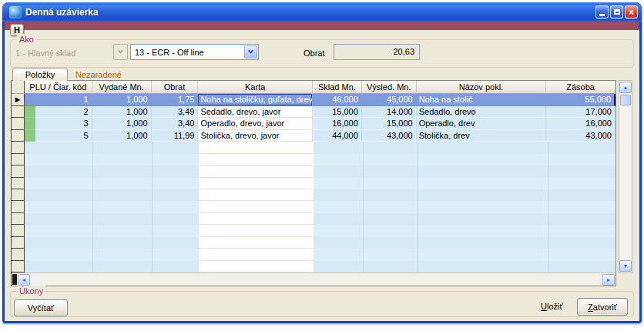 This screenshot has height=331, width=644. I want to click on cell-karta: Operadlo, drevo, javor, so click(256, 124).